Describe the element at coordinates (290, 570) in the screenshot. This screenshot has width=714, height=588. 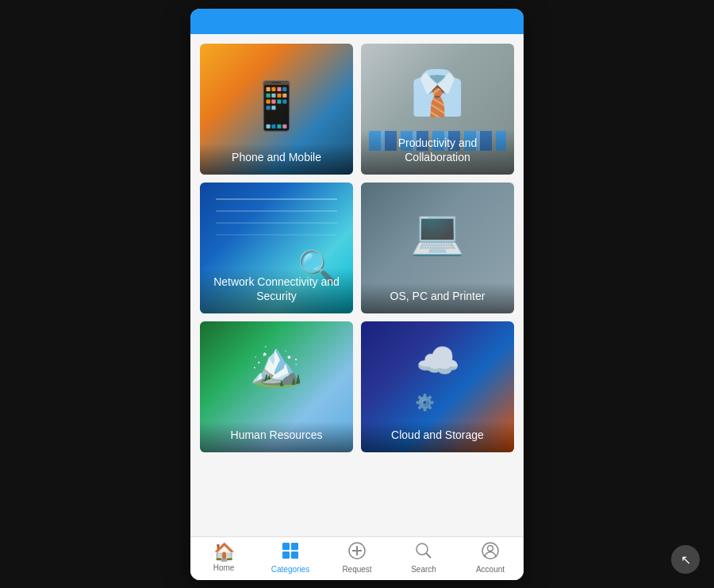
I see `nav-label-categories: Categories` at that location.